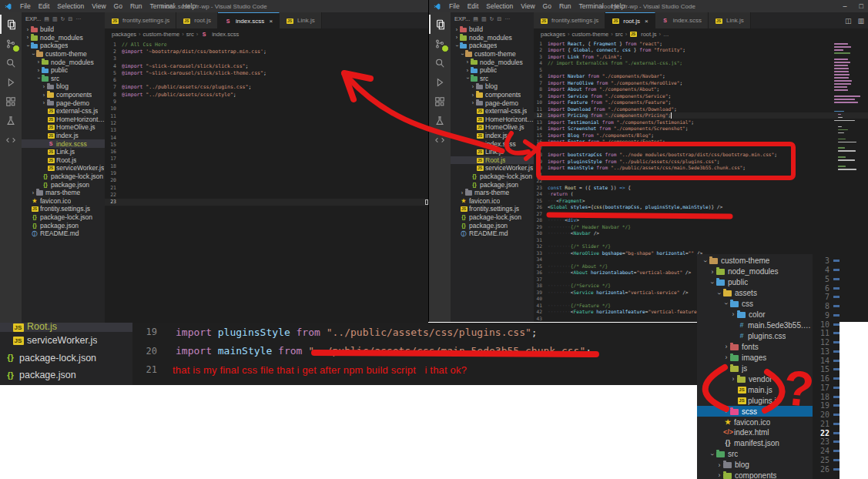 Image resolution: width=868 pixels, height=479 pixels. What do you see at coordinates (682, 20) in the screenshot?
I see `tab-index.scss: Sindex.scss` at bounding box center [682, 20].